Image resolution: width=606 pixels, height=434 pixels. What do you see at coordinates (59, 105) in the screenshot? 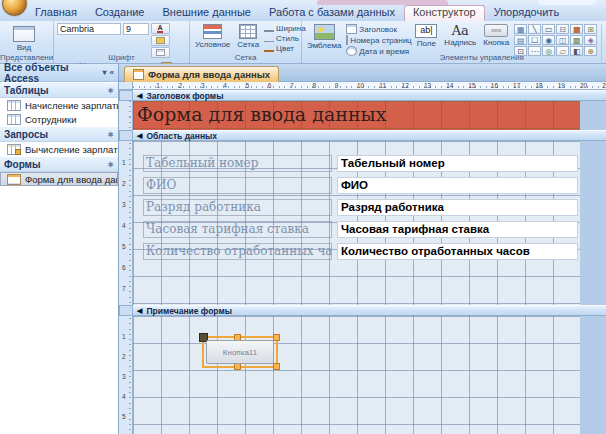
I see `sidebar-item: Начисление зарплаты` at bounding box center [59, 105].